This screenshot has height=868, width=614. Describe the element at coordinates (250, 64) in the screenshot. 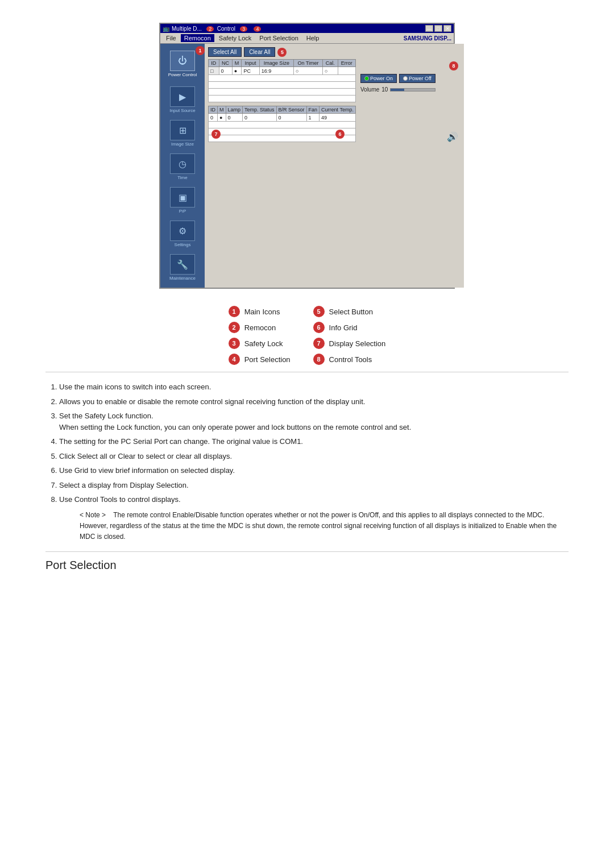

I see `col-input: Input` at that location.